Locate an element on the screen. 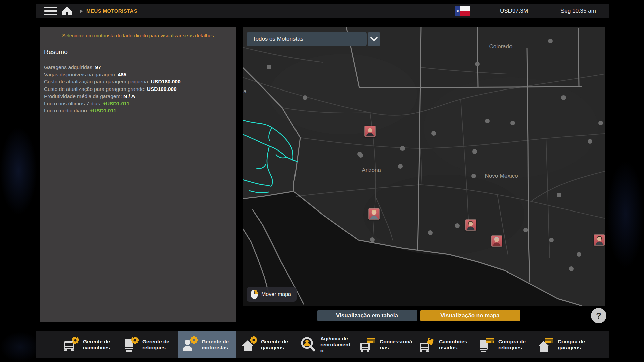 Image resolution: width=644 pixels, height=362 pixels. nav-used-trucks: Caminhões usados is located at coordinates (444, 345).